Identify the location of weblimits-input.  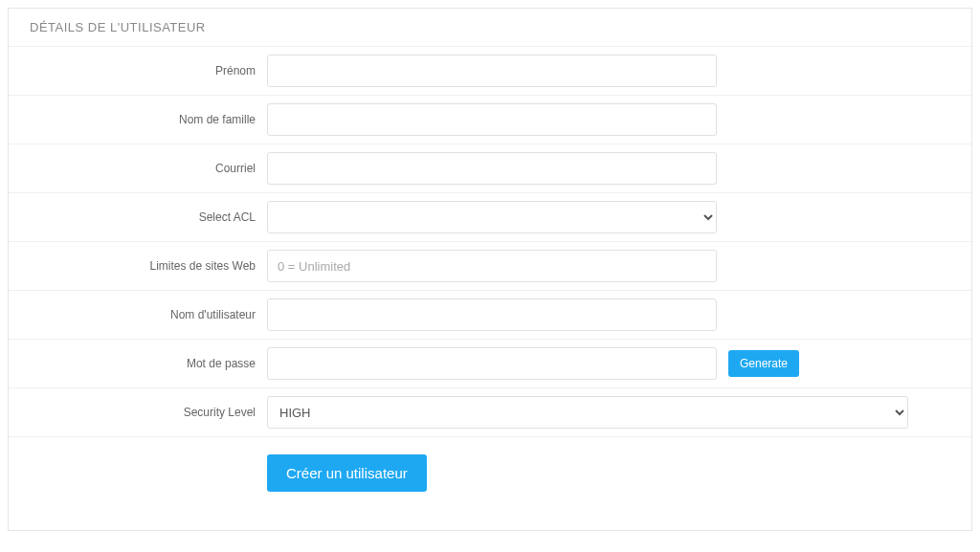
(492, 266).